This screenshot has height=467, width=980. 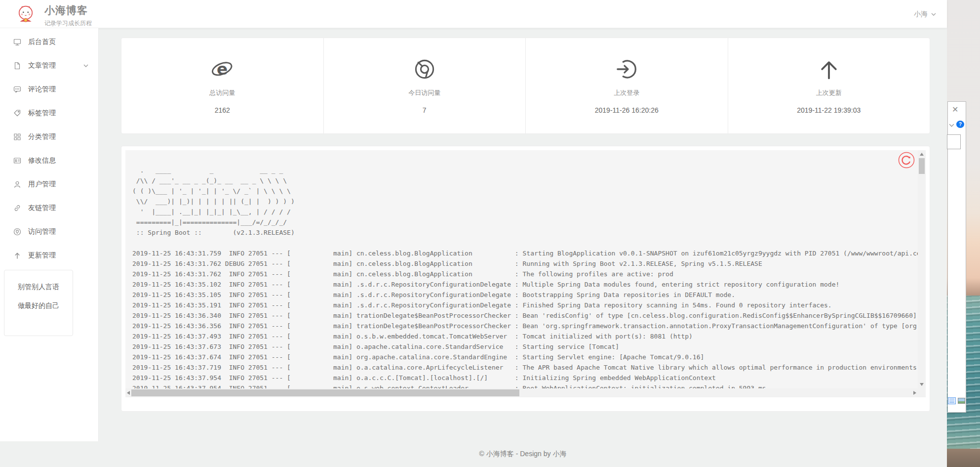 What do you see at coordinates (42, 137) in the screenshot?
I see `sidebar-item-label: 分类管理` at bounding box center [42, 137].